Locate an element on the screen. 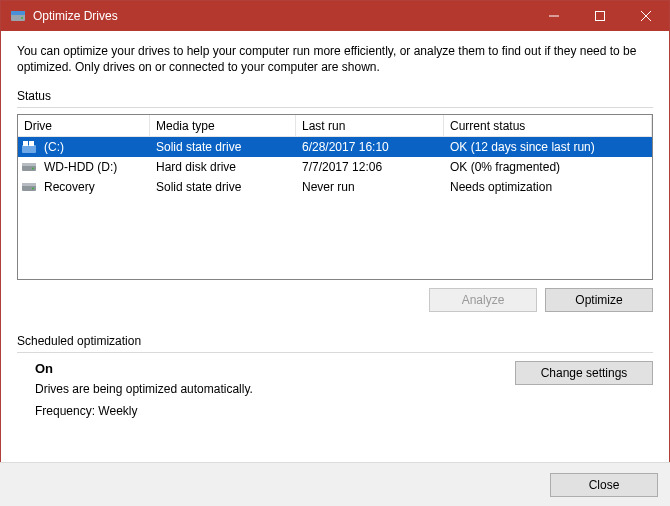 This screenshot has height=506, width=670. drive-status: OK (0% fragmented) is located at coordinates (548, 167).